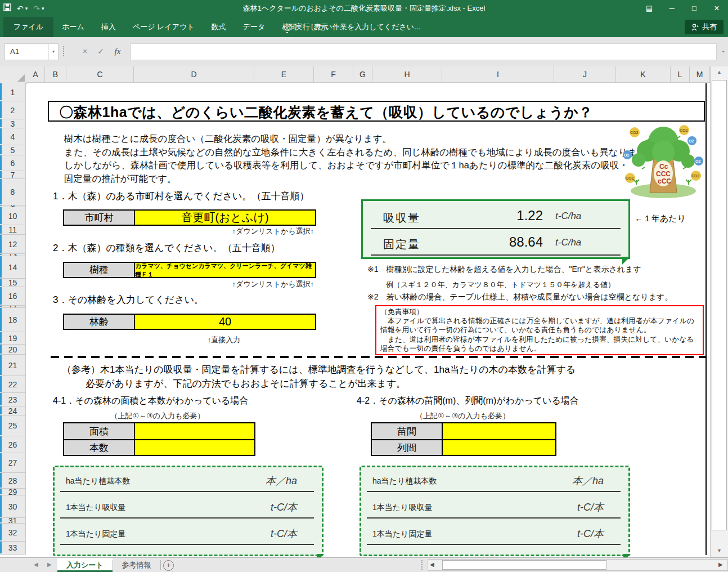 The height and width of the screenshot is (572, 728). What do you see at coordinates (13, 507) in the screenshot?
I see `row-header-30: 30` at bounding box center [13, 507].